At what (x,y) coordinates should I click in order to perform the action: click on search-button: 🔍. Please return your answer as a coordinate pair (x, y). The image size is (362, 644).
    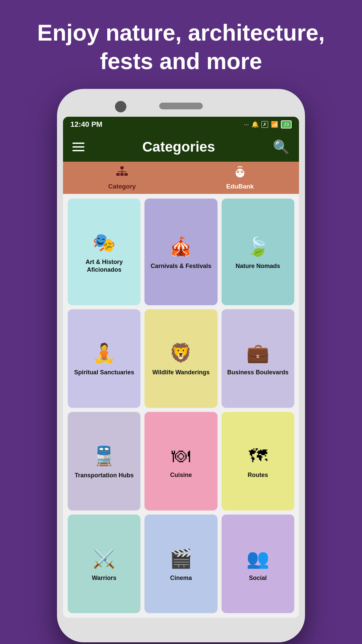
    Looking at the image, I should click on (281, 147).